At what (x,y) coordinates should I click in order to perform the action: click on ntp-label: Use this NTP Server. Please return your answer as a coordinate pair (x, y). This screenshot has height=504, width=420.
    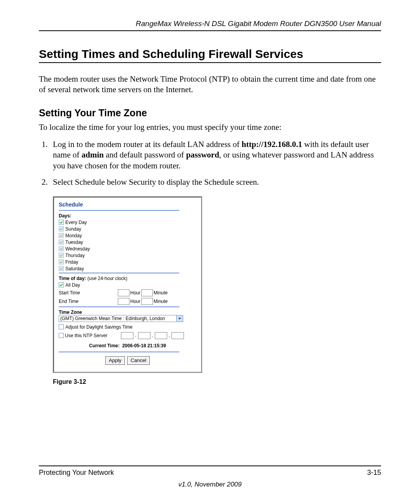
    Looking at the image, I should click on (86, 336).